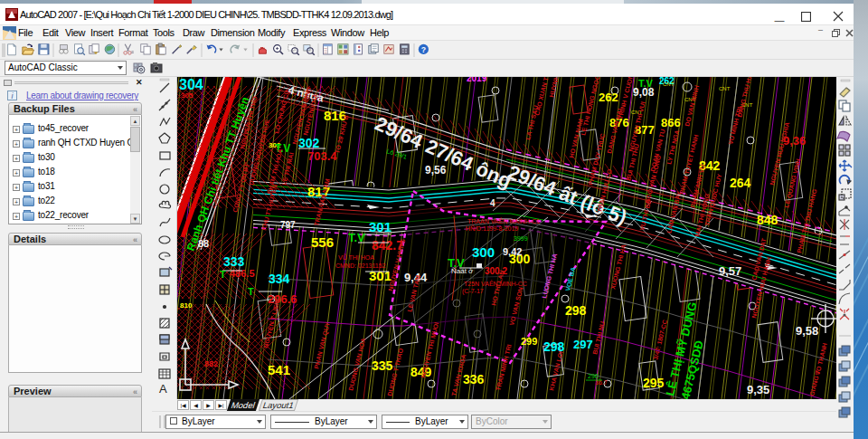  Describe the element at coordinates (192, 85) in the screenshot. I see `svg-text: 304` at that location.